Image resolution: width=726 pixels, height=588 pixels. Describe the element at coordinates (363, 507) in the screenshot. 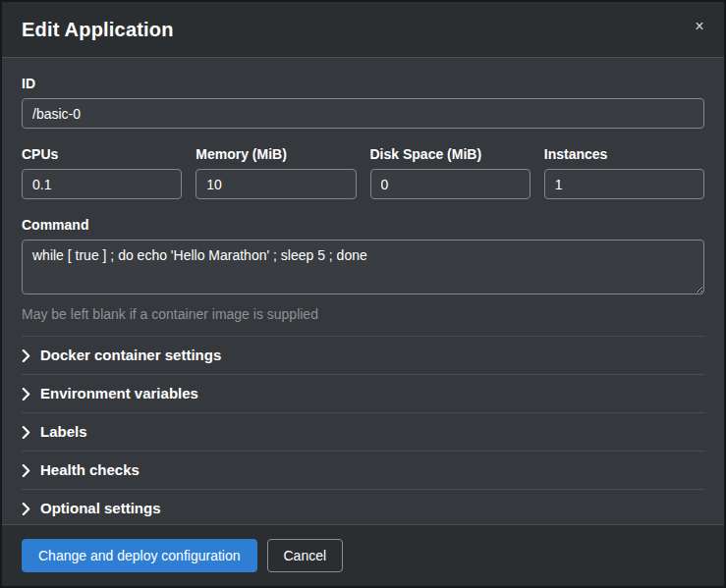

I see `section-optional-settings: Optional settings` at that location.